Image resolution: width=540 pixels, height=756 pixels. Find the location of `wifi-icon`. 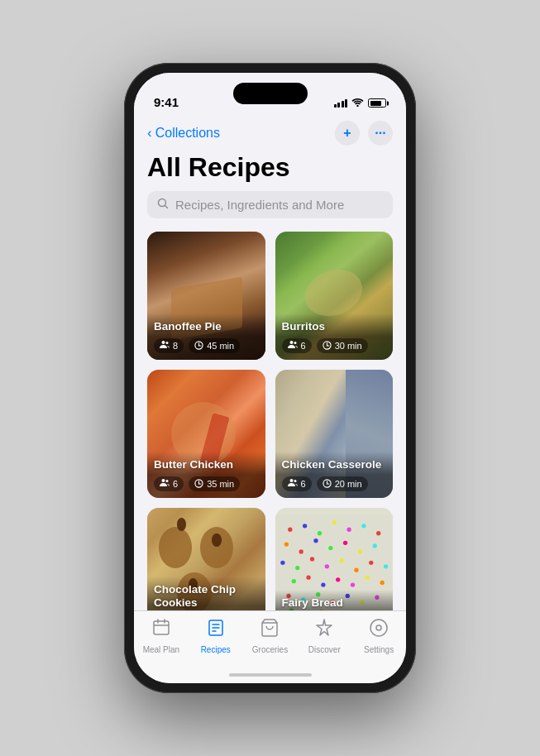

wifi-icon is located at coordinates (357, 103).